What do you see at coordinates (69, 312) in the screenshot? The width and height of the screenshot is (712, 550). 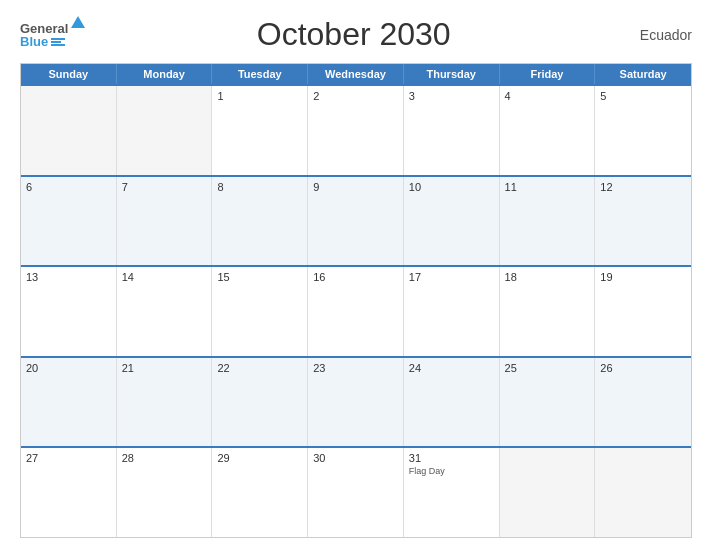 I see `cal-cell: 13` at bounding box center [69, 312].